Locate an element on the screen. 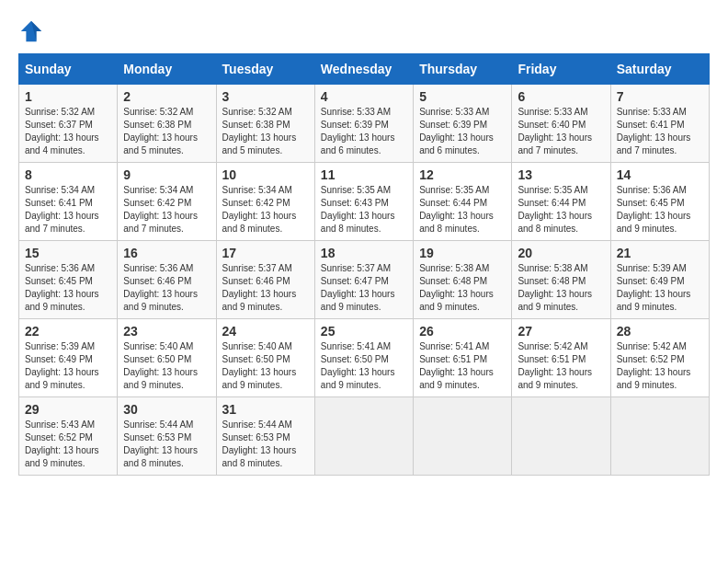 The width and height of the screenshot is (728, 563). day-info: Sunrise: 5:42 AM Sunset: 6:52 PM Dayligh… is located at coordinates (660, 366).